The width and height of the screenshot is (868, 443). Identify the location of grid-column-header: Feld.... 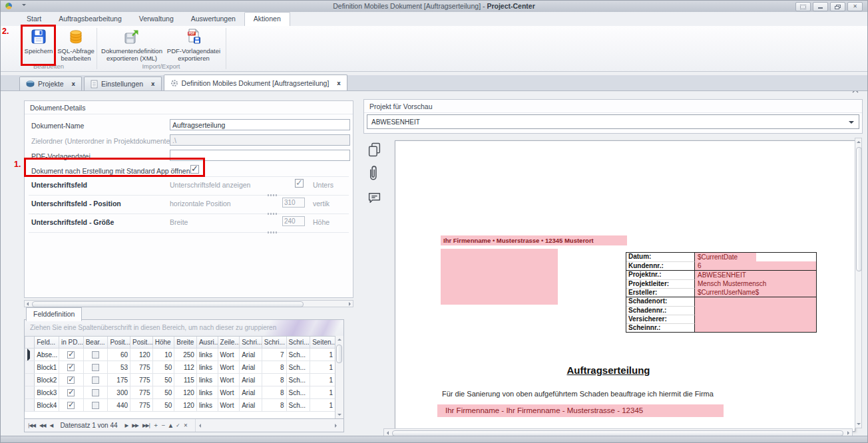
(47, 343).